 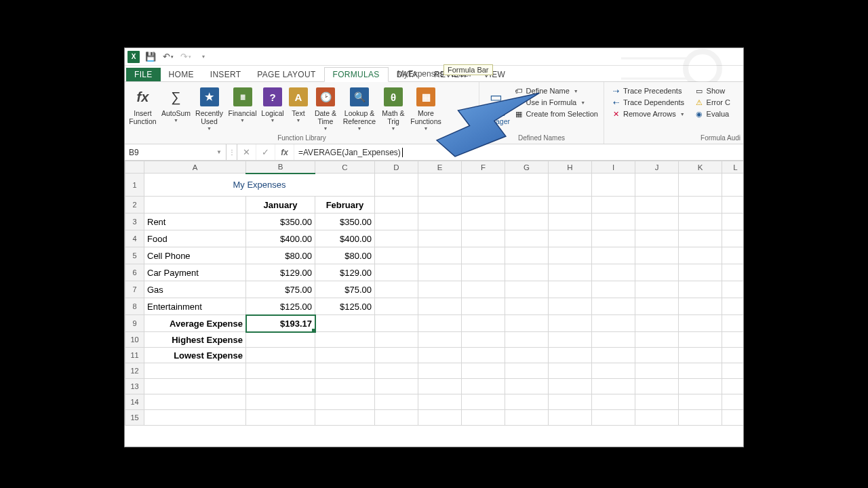 What do you see at coordinates (135, 418) in the screenshot?
I see `row-header: 15` at bounding box center [135, 418].